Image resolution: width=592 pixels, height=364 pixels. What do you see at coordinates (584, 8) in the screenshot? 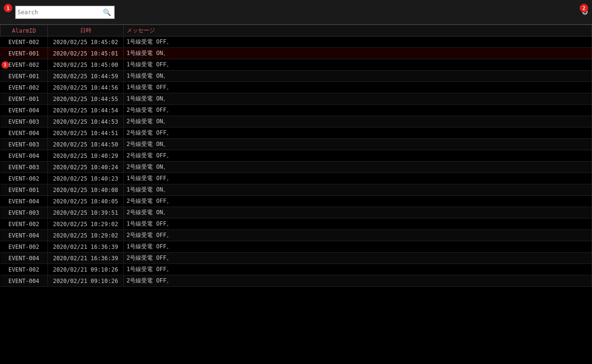
I see `badge-2: 2` at bounding box center [584, 8].